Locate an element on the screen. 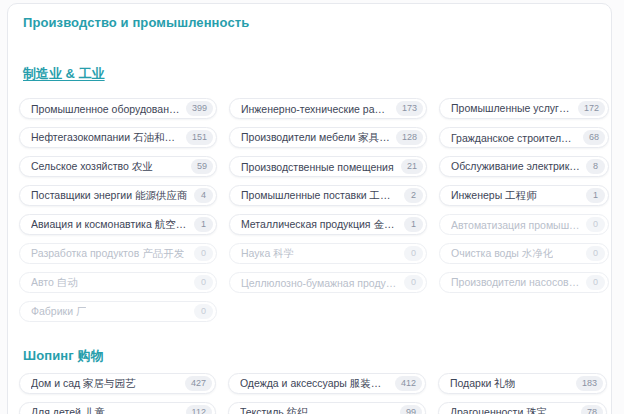  category-label: Производители насосов 泵制造商 is located at coordinates (516, 283).